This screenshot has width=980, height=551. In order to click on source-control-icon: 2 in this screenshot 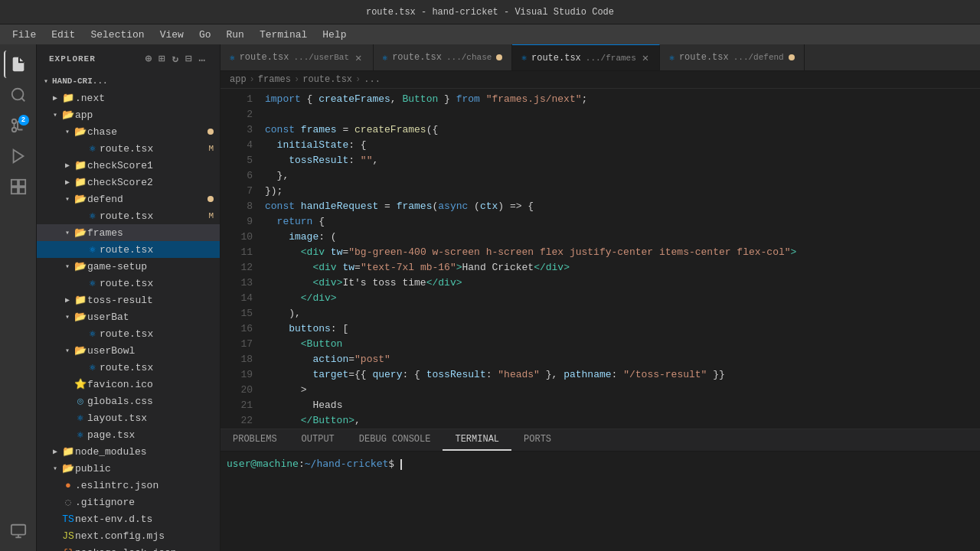, I will do `click(18, 126)`.